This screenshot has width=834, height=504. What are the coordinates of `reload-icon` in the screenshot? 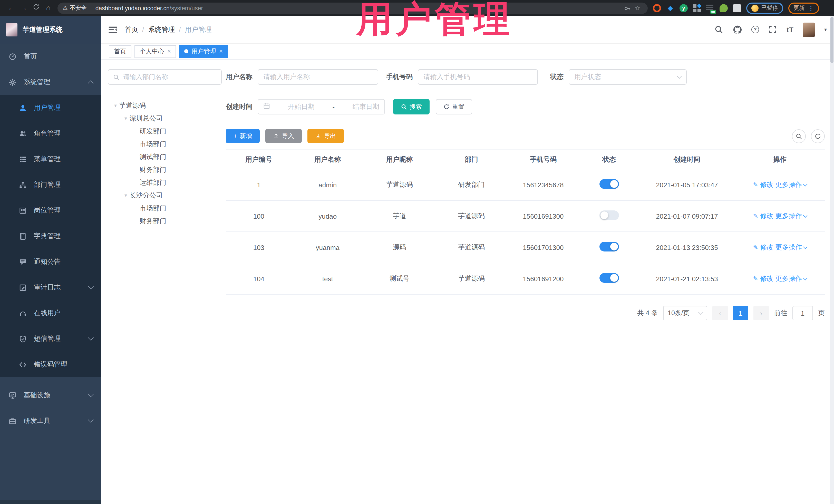 It's located at (36, 8).